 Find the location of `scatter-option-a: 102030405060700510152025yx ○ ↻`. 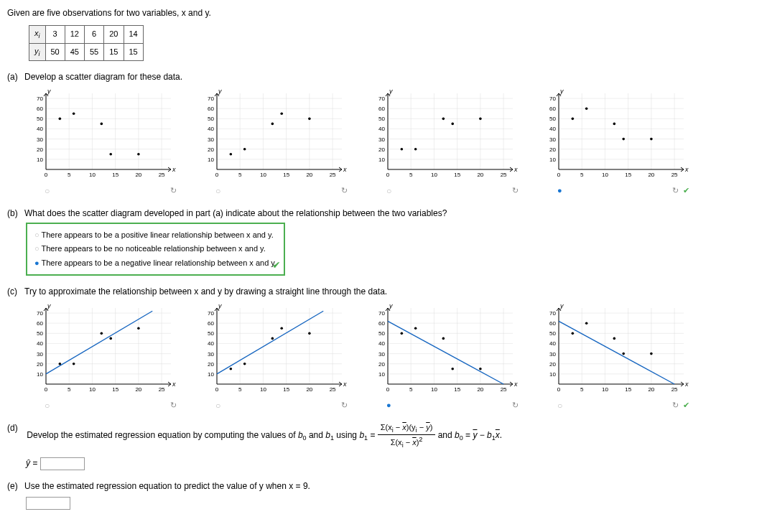

scatter-option-a: 102030405060700510152025yx ○ ↻ is located at coordinates (101, 144).